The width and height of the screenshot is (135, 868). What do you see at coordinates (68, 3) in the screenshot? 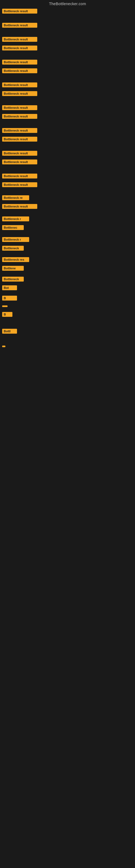
I see `site-title: TheBottlenecker.com` at bounding box center [68, 3].